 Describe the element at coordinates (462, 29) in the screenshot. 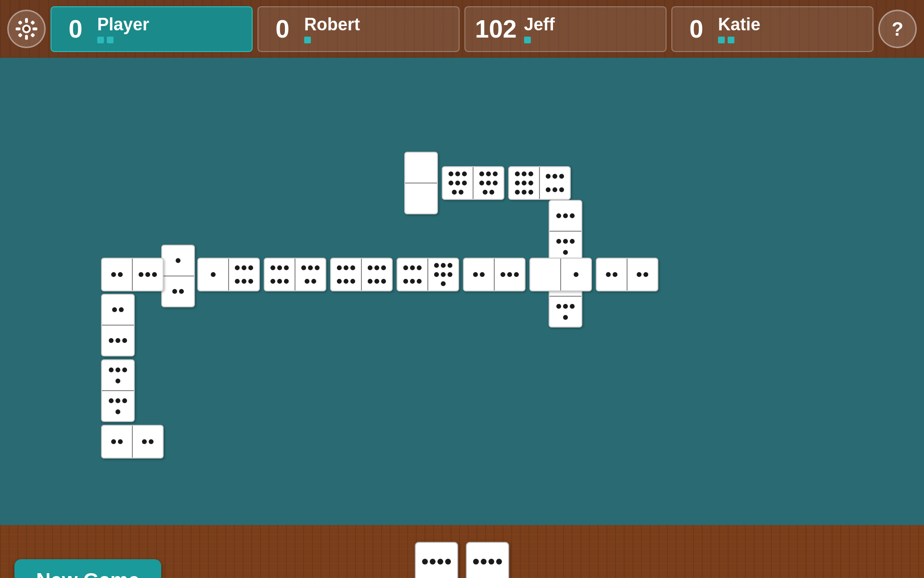

I see `header: 0 Player 0 Robert 102 Jeff 0 Katie` at that location.